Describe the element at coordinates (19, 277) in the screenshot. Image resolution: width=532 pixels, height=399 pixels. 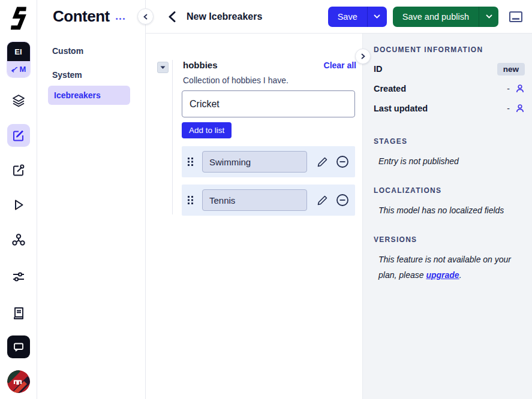
I see `settings-icon` at that location.